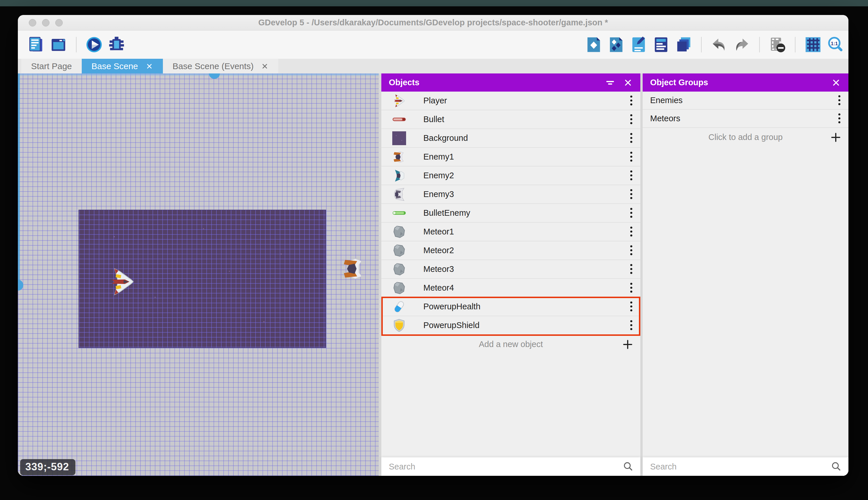 The height and width of the screenshot is (500, 868). I want to click on object-label: Meteor2, so click(438, 250).